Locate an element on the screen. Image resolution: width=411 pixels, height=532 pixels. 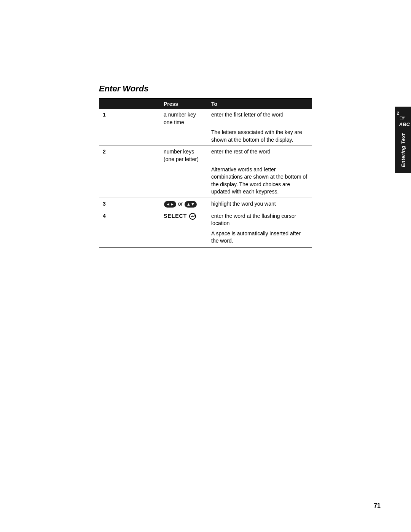
page-number: 71 is located at coordinates (377, 506).